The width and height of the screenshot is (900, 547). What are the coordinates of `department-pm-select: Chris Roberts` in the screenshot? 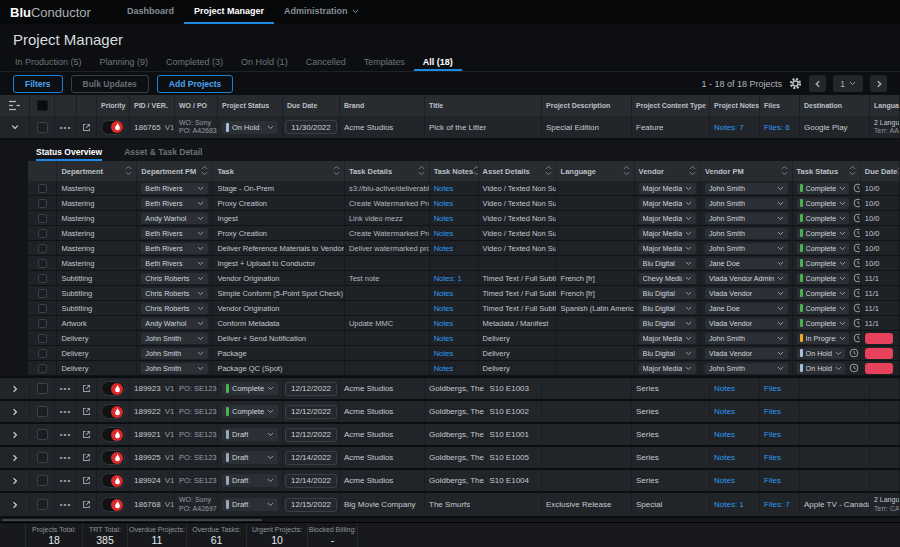 It's located at (174, 294).